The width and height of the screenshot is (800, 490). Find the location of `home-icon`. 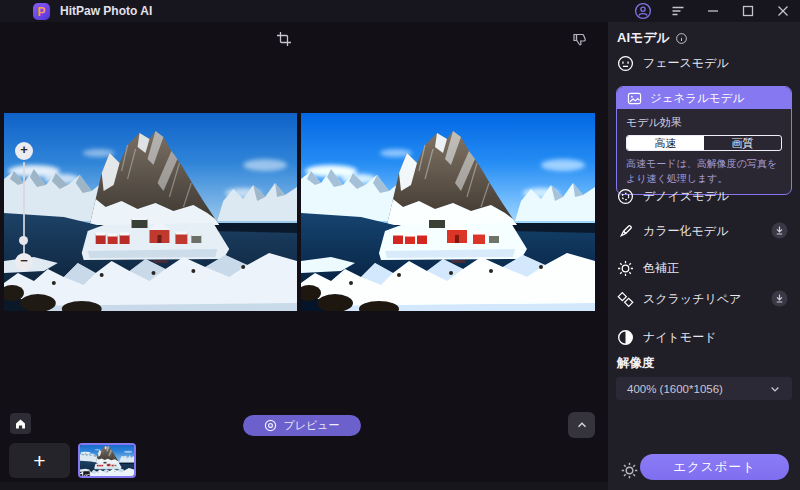

home-icon is located at coordinates (20, 424).